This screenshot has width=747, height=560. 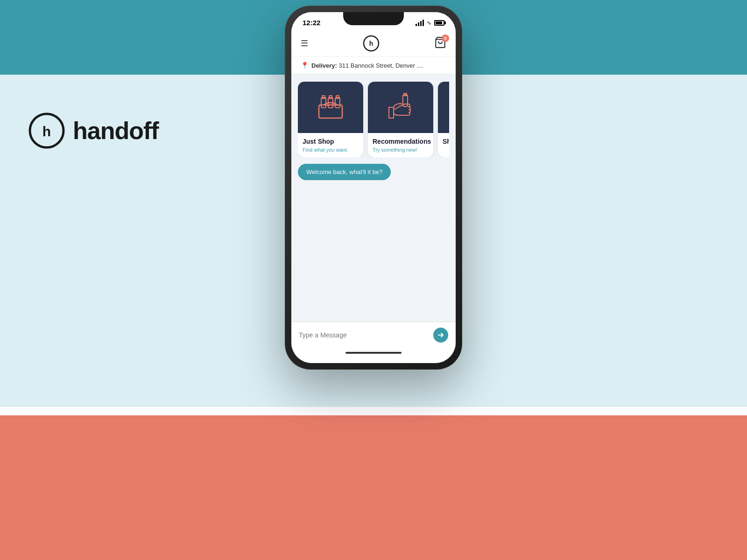 I want to click on status-time: 12:22, so click(x=311, y=22).